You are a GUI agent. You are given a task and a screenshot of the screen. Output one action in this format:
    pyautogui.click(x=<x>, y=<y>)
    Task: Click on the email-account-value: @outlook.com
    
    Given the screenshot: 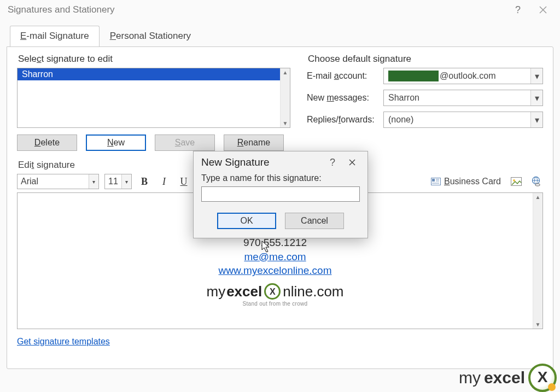 What is the action you would take?
    pyautogui.click(x=468, y=76)
    